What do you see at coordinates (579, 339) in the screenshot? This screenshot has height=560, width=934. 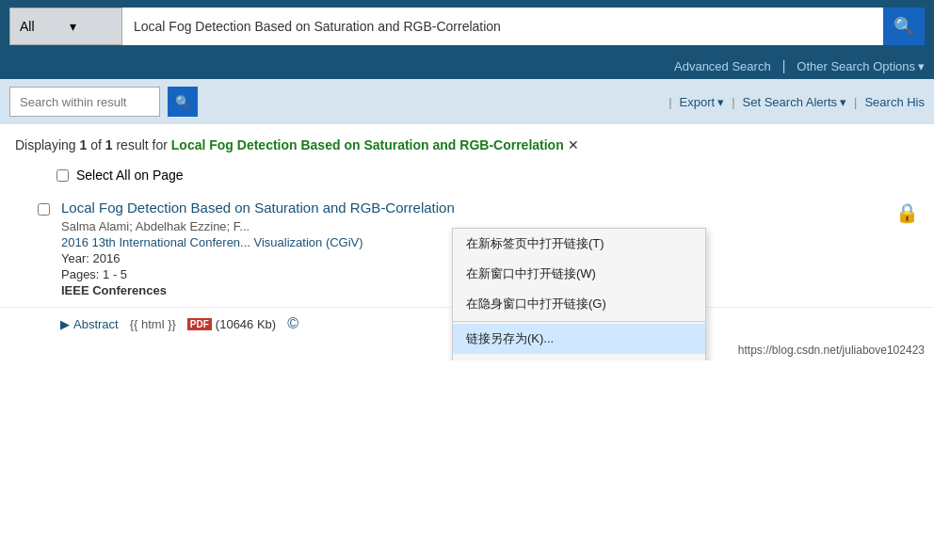 I see `context-menu-item-save-link: 链接另存为(K)...` at bounding box center [579, 339].